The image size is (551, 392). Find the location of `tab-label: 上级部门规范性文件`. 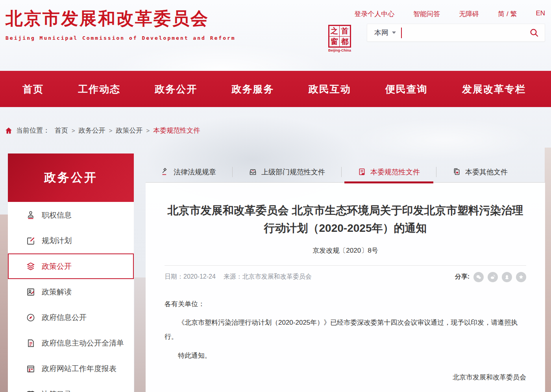

tab-label: 上级部门规范性文件 is located at coordinates (293, 172).